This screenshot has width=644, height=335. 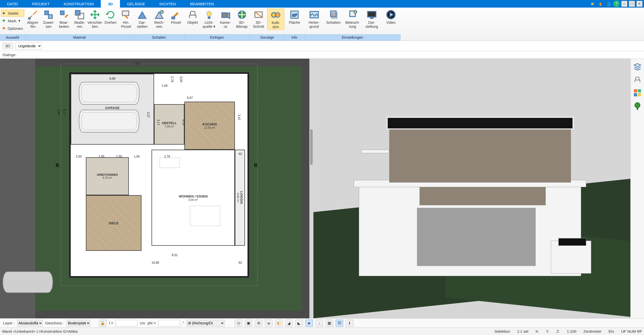 What do you see at coordinates (64, 19) in the screenshot?
I see `ribbon-bearbeiten: Bear- beiten` at bounding box center [64, 19].